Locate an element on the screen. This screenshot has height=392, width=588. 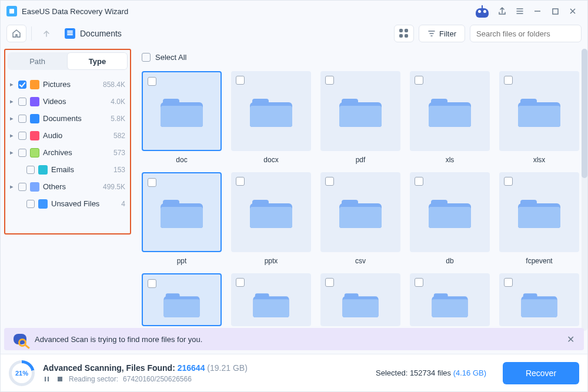
sidebar-item-emails: Emails153 is located at coordinates (68, 169).